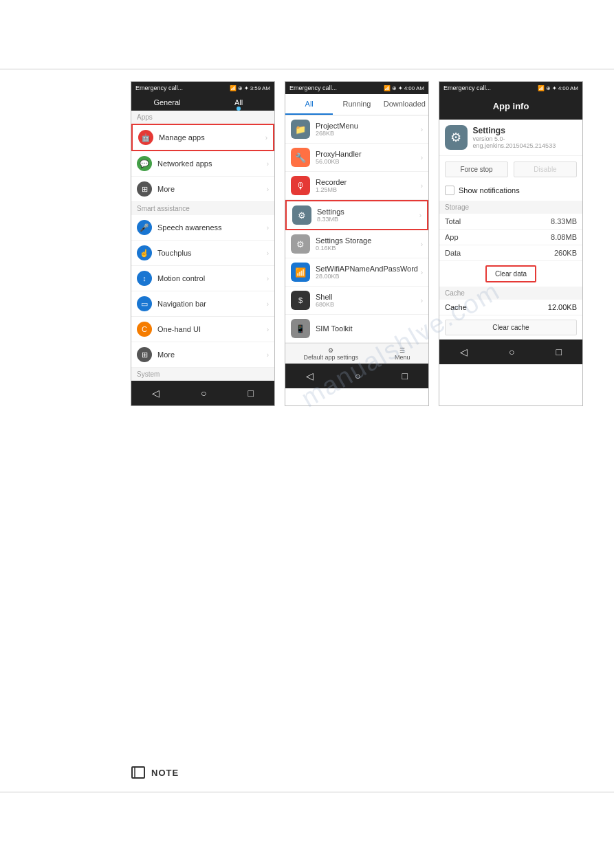 This screenshot has height=868, width=614. What do you see at coordinates (357, 243) in the screenshot?
I see `screen-app-list: Emergency call... 📶 ⊕ ✦ 4:00 AM All Runn…` at bounding box center [357, 243].